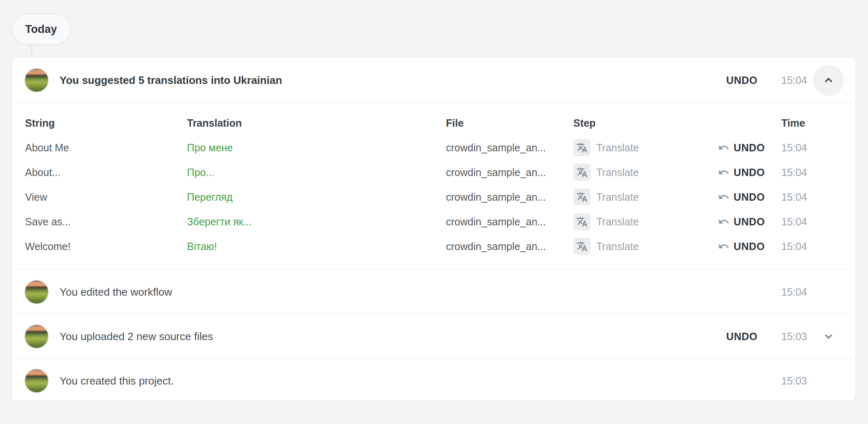  Describe the element at coordinates (316, 247) in the screenshot. I see `translation-link: Вітаю!` at that location.